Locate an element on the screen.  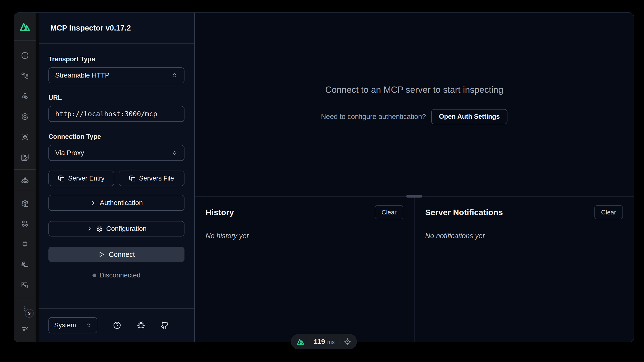
connection-type-label: Connection Type is located at coordinates (116, 137).